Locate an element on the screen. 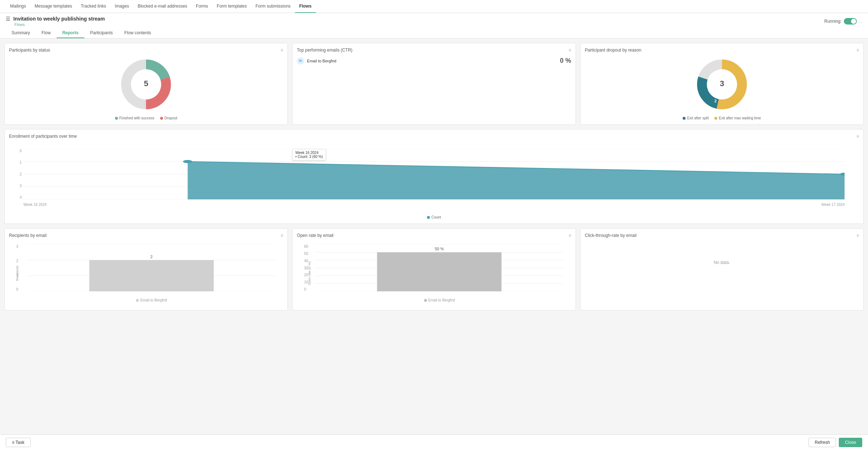  recipients-by-email-card: Recipients by email ≡ Recipients 0 1 2 3 is located at coordinates (146, 269).